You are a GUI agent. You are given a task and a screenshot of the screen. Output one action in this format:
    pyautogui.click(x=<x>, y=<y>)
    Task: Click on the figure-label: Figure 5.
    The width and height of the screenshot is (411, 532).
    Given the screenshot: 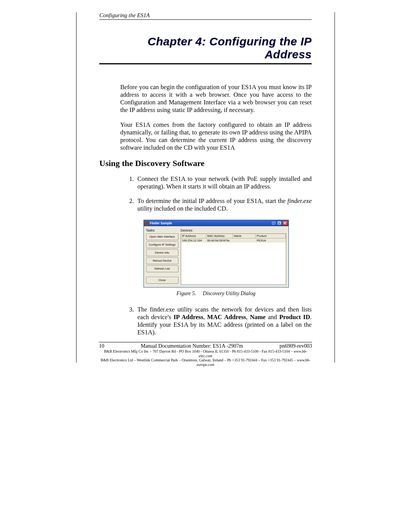 What is the action you would take?
    pyautogui.click(x=186, y=293)
    